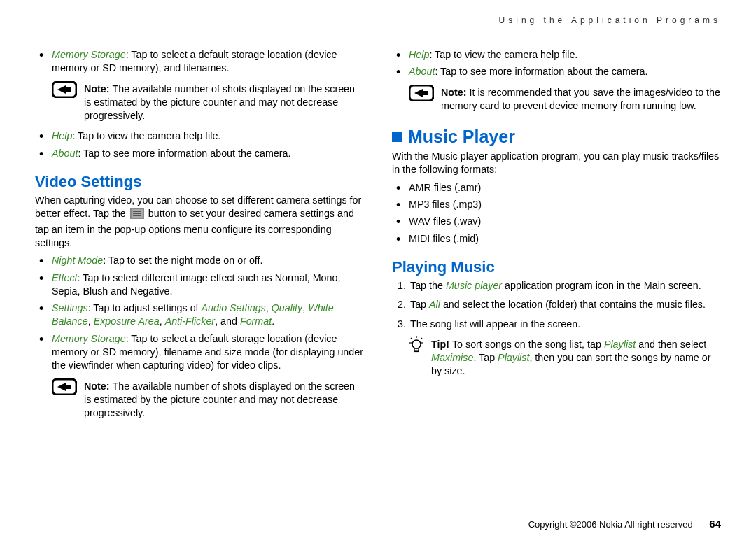 Image resolution: width=756 pixels, height=545 pixels. What do you see at coordinates (256, 321) in the screenshot?
I see `term: Format` at bounding box center [256, 321].